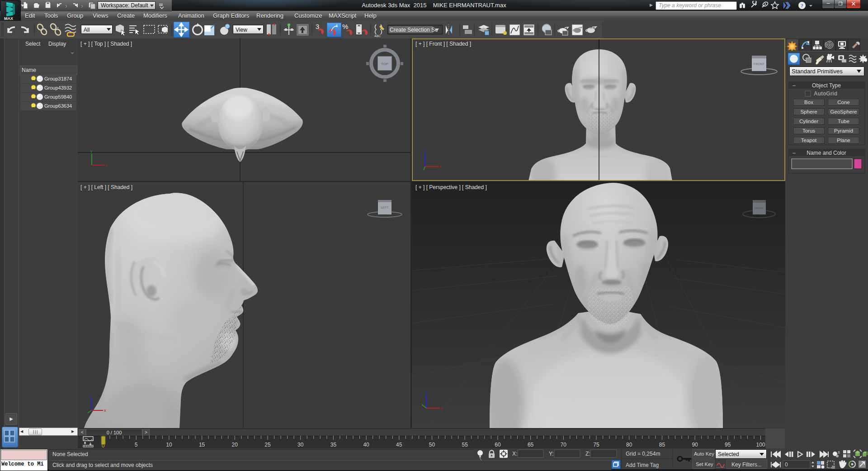 The width and height of the screenshot is (868, 471). I want to click on svg-text: LEFT, so click(385, 207).